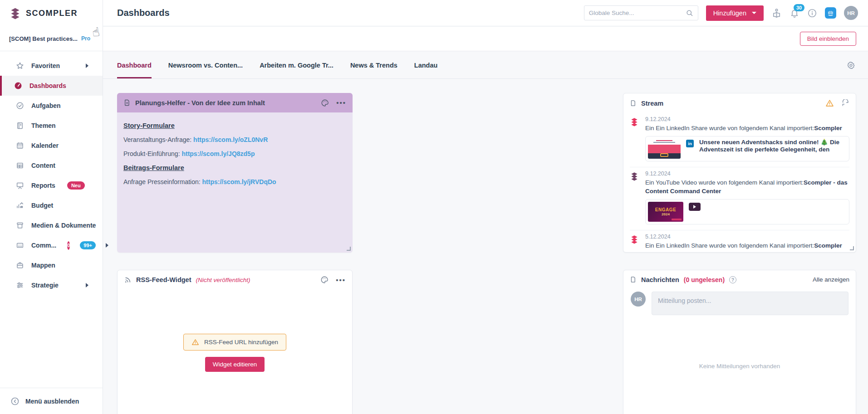 The width and height of the screenshot is (868, 414). Describe the element at coordinates (51, 205) in the screenshot. I see `sidebar-item-budget: Budget` at that location.